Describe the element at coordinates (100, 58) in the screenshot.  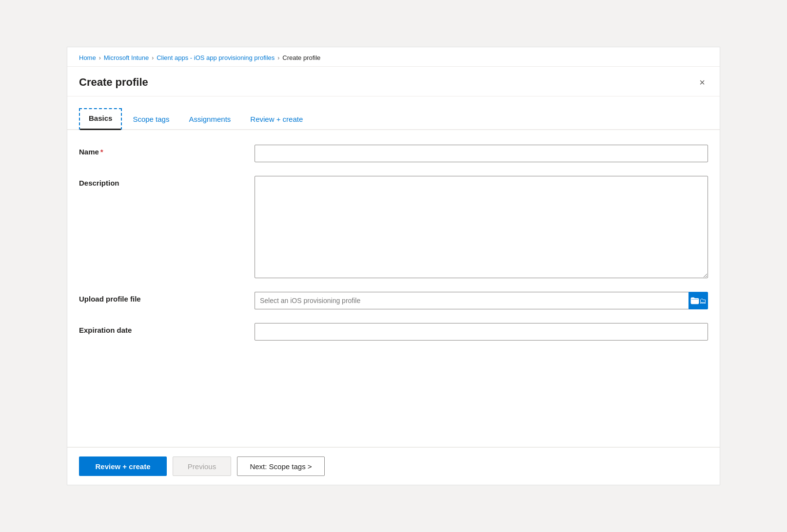
I see `breadcrumb-sep-1: ›` at that location.